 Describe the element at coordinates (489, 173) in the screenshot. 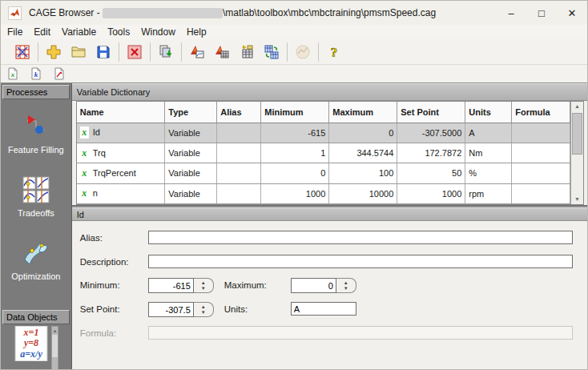

I see `cell-units: %` at that location.